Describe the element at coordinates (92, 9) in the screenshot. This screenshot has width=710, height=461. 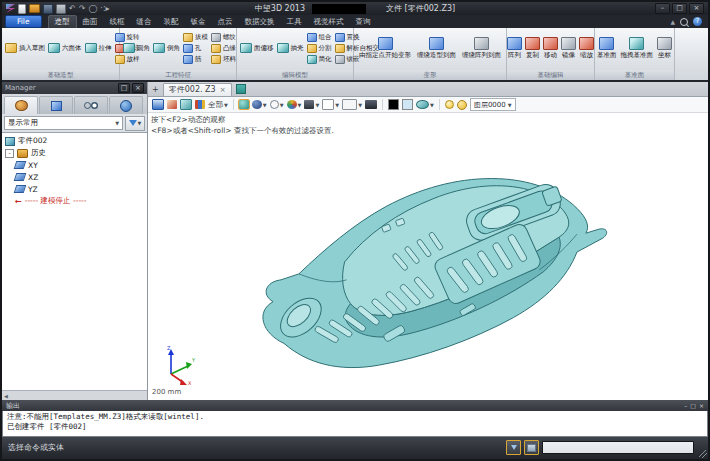
I see `regen-icon: ◯` at that location.